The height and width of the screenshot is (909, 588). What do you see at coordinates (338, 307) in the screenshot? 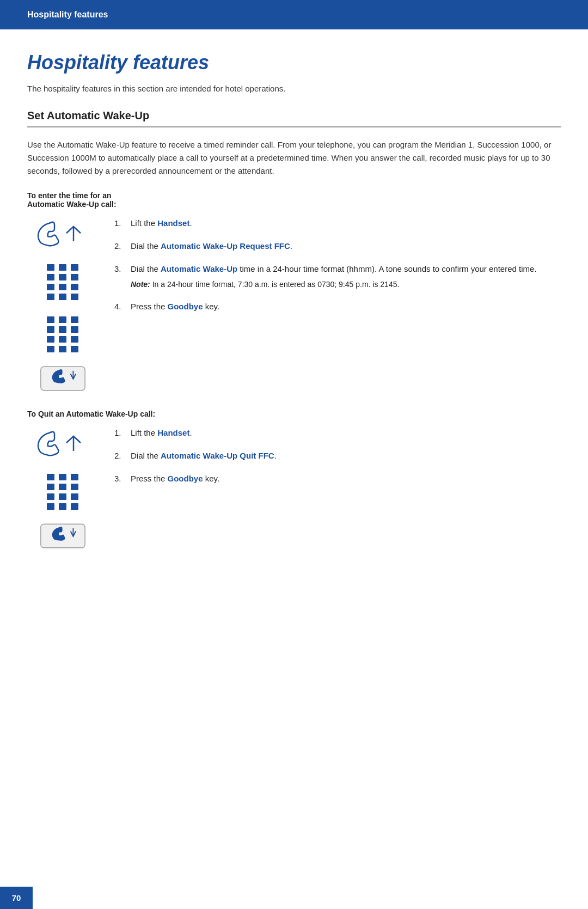
I see `step-1-4: 4. Press the Goodbye key.` at bounding box center [338, 307].